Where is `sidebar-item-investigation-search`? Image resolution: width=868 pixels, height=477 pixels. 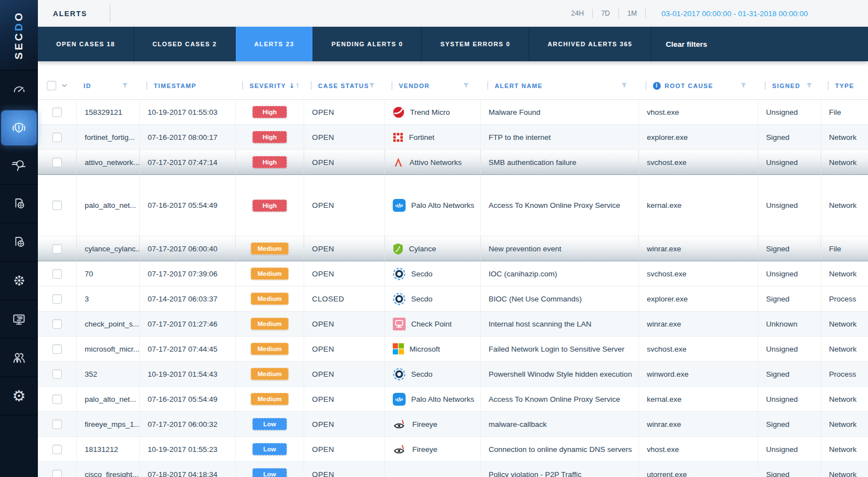
sidebar-item-investigation-search is located at coordinates (19, 166).